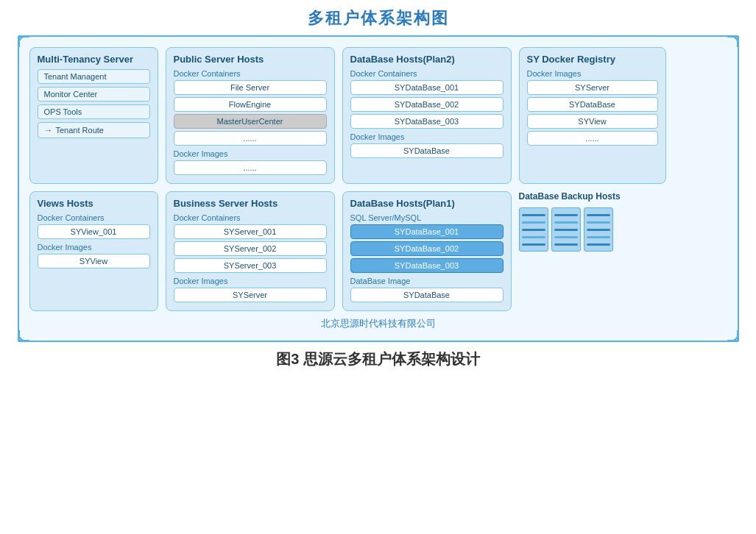 The image size is (756, 534). What do you see at coordinates (378, 359) in the screenshot?
I see `footer-title: 图3 思源云多租户体系架构设计` at bounding box center [378, 359].